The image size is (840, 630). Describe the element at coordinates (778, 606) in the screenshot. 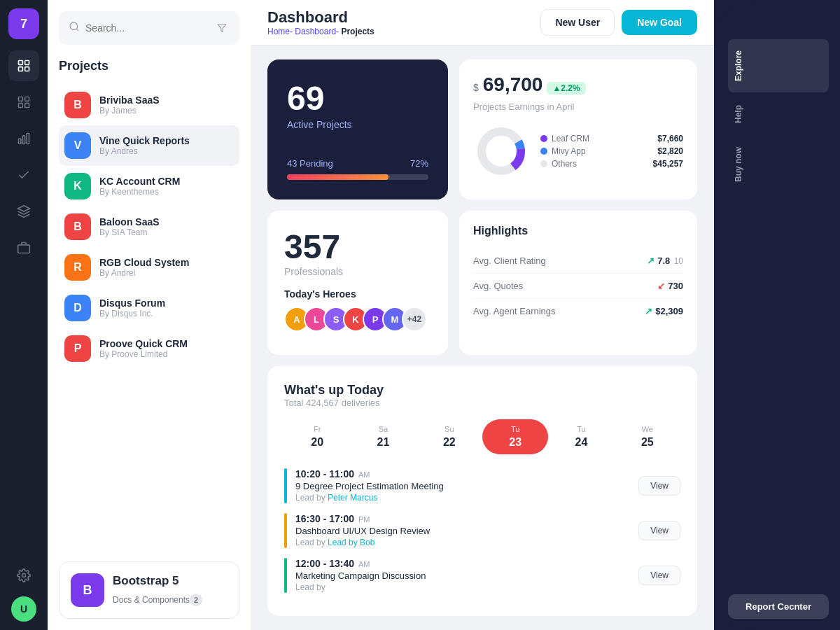

I see `report-center-button: Report Cecnter` at that location.